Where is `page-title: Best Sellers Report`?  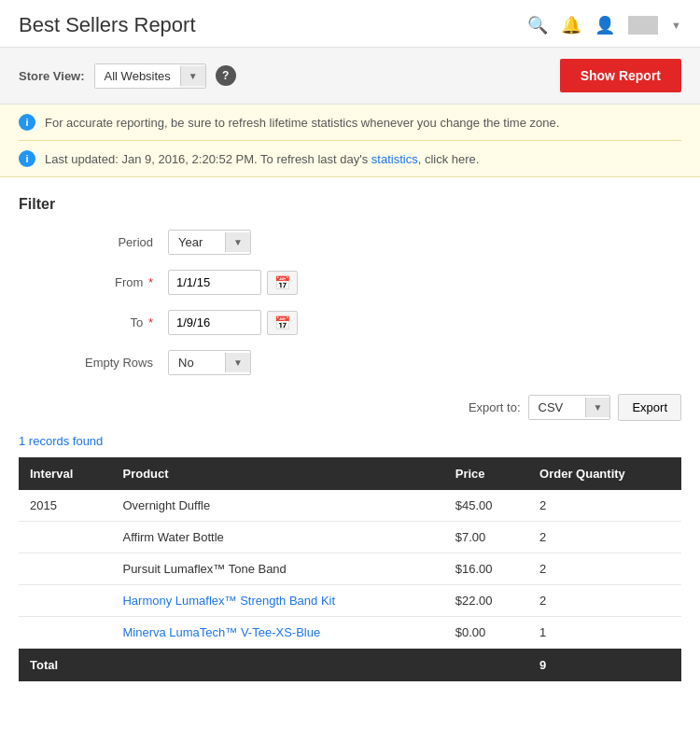
page-title: Best Sellers Report is located at coordinates (107, 25).